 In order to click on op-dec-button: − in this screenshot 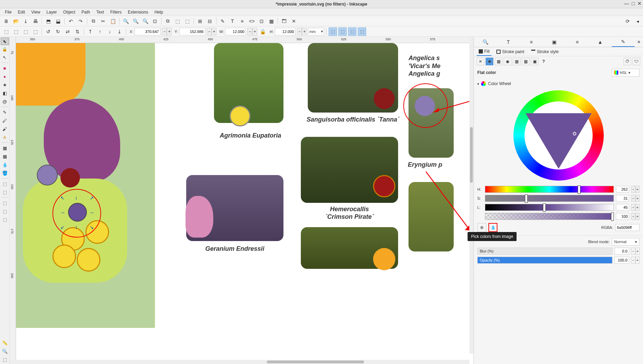, I will do `click(633, 260)`.